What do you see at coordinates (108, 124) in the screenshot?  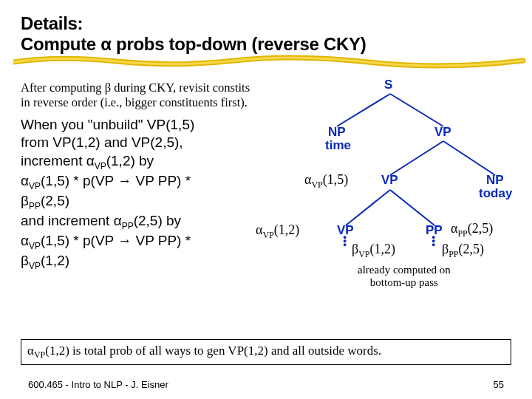 I see `body-l1: When you "unbuild" VP(1,5)` at bounding box center [108, 124].